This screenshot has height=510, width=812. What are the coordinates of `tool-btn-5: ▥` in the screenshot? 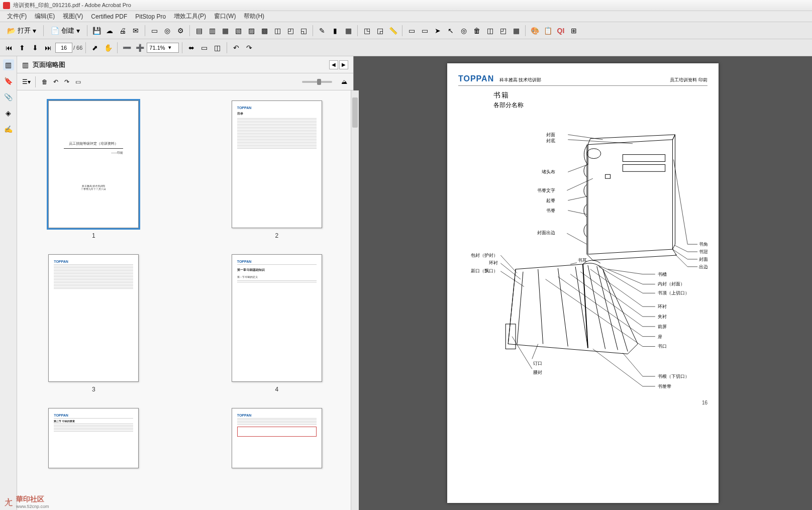 It's located at (212, 31).